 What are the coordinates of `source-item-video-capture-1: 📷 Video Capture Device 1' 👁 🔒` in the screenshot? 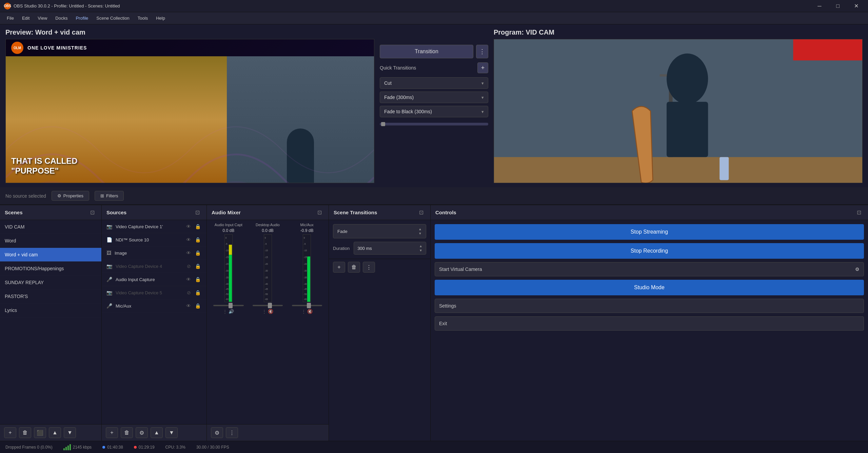 It's located at (154, 226).